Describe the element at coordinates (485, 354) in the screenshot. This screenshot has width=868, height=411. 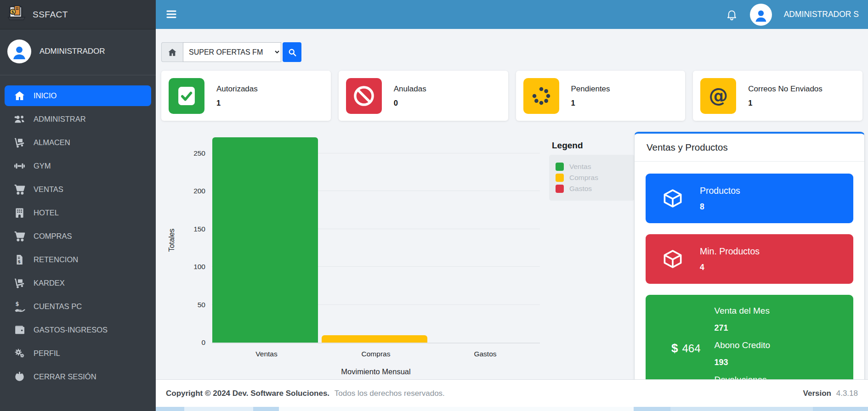
I see `chart-x-label-gastos: Gastos` at that location.